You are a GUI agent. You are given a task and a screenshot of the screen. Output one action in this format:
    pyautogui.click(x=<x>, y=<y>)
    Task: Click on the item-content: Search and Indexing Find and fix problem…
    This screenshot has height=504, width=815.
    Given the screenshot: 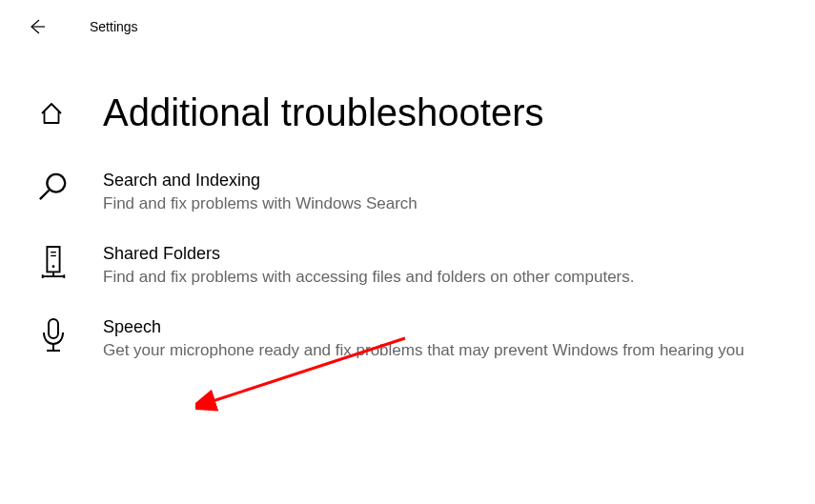 What is the action you would take?
    pyautogui.click(x=440, y=192)
    